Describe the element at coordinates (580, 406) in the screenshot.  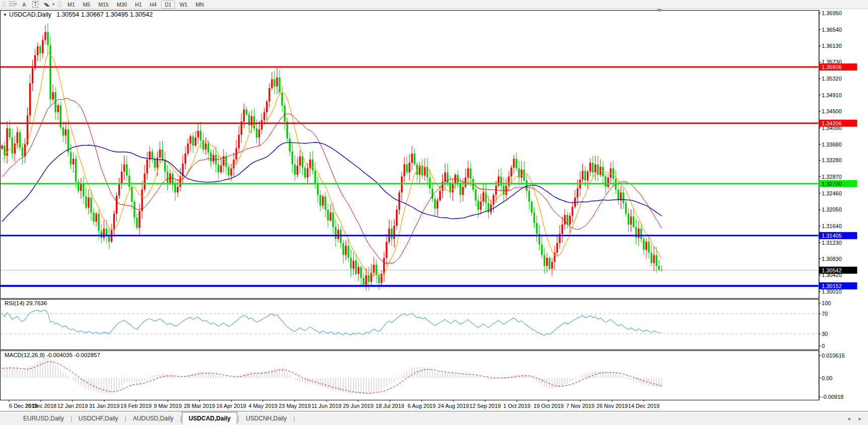
I see `svg-text: 7 Nov 2019` at that location.